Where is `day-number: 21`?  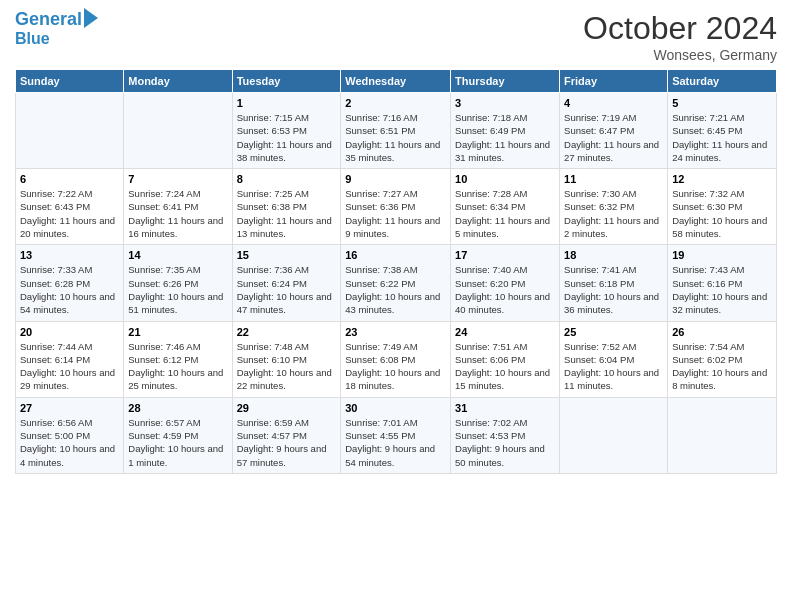
day-number: 21 is located at coordinates (178, 332).